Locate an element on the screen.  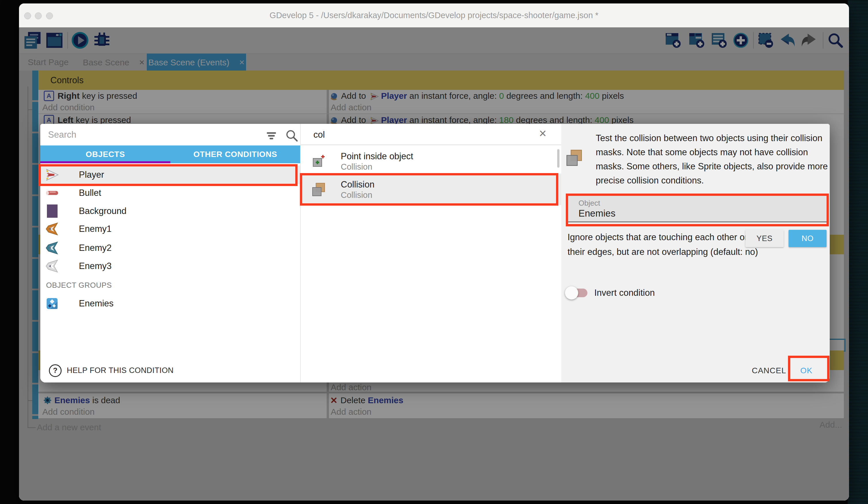
condition-search-row: × is located at coordinates (431, 134).